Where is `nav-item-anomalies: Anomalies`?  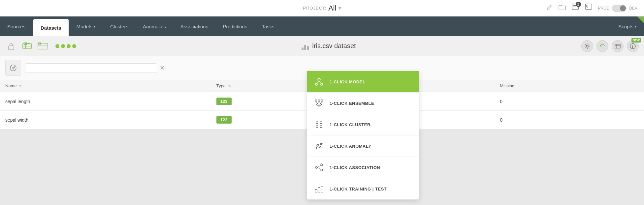 nav-item-anomalies: Anomalies is located at coordinates (154, 26).